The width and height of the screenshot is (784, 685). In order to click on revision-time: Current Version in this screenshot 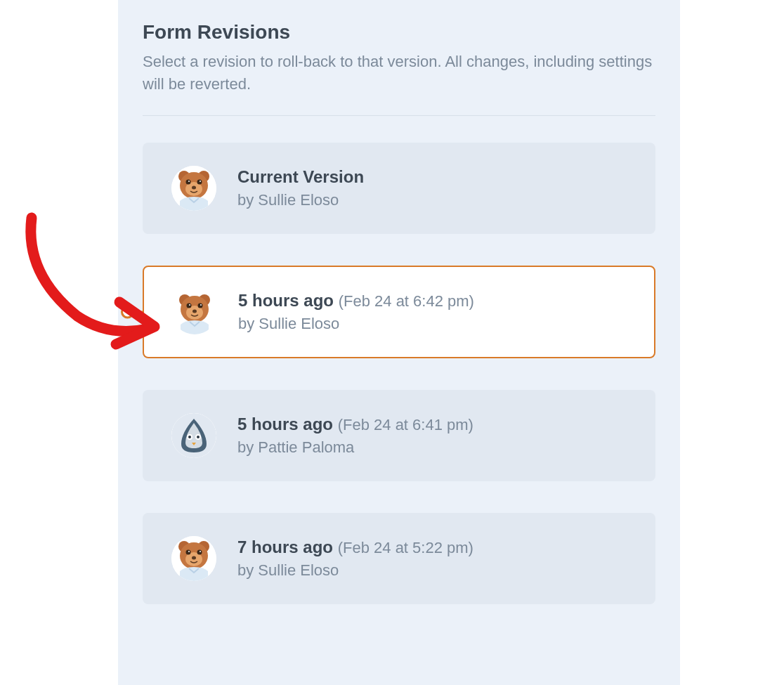, I will do `click(301, 177)`.